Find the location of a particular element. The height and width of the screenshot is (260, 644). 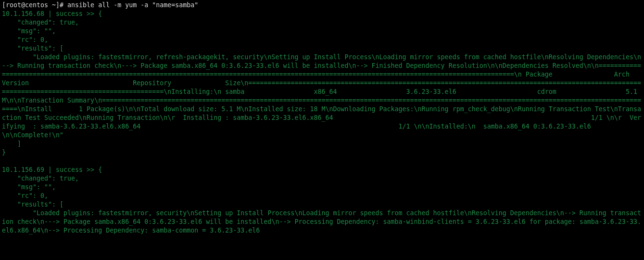

ansible-host2-header: 10.1.156.69 | success >> { is located at coordinates (52, 169).